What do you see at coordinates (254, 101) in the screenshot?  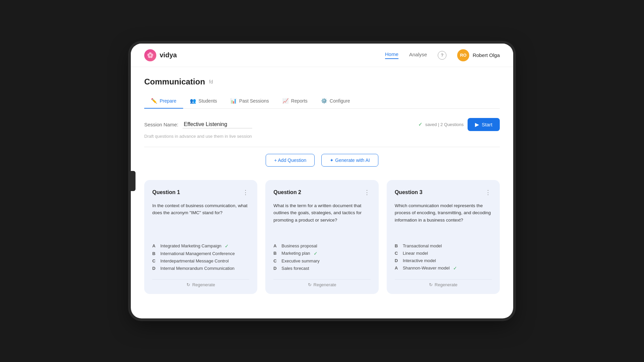 I see `tab-past-sessions-label: Past Sessions` at bounding box center [254, 101].